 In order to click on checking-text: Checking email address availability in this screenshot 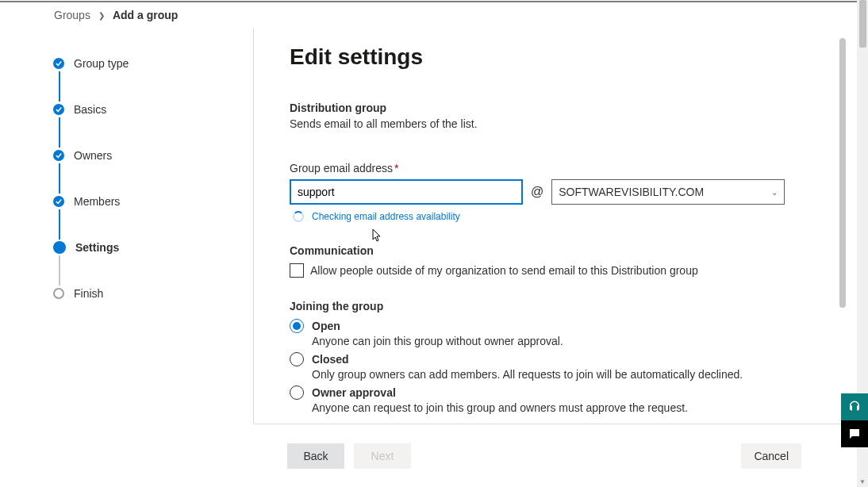, I will do `click(386, 217)`.